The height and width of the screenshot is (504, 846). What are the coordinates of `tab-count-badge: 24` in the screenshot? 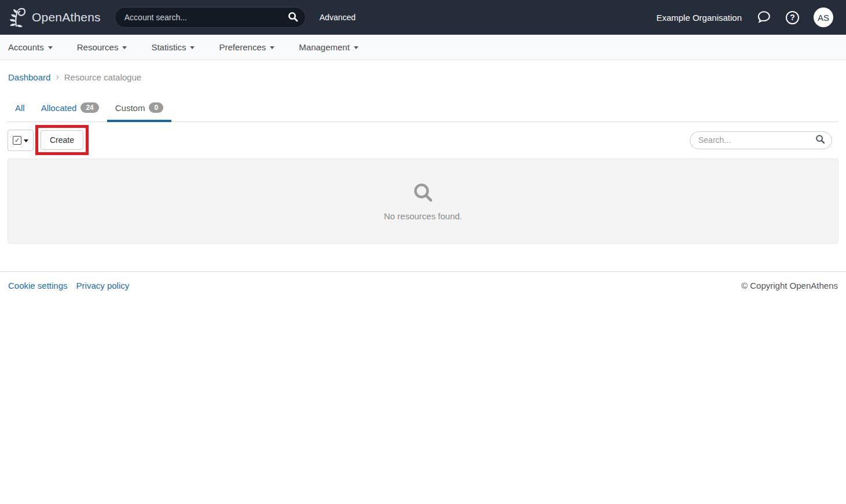 It's located at (89, 108).